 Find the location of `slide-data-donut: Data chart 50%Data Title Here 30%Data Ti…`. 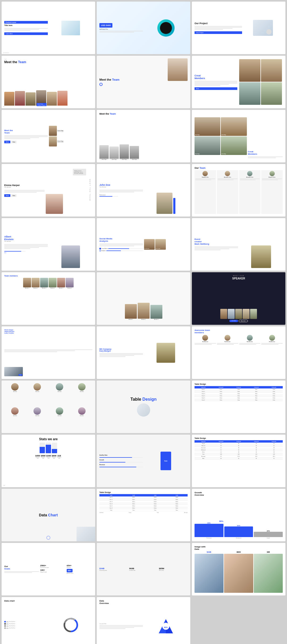

slide-data-donut: Data chart 50%Data Title Here 30%Data Ti… is located at coordinates (48, 620).